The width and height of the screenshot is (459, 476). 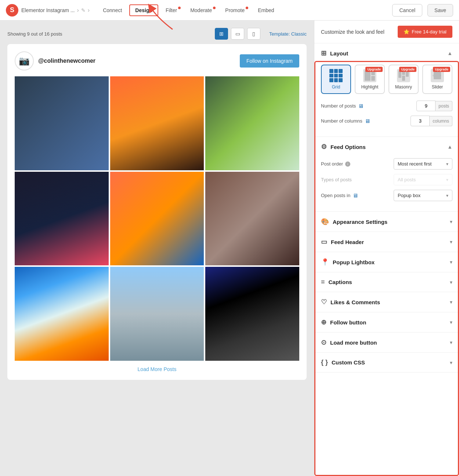 What do you see at coordinates (406, 32) in the screenshot?
I see `trial-icon: ⭐` at bounding box center [406, 32].